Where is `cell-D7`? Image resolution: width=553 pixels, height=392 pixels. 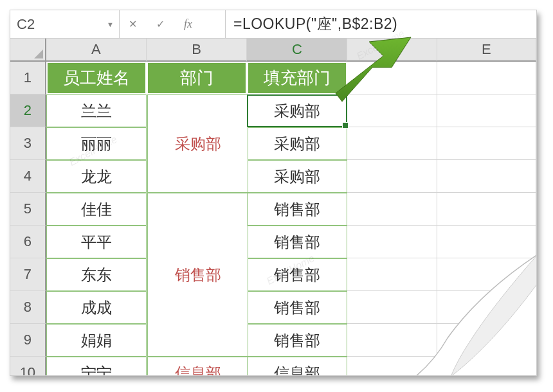 cell-D7 is located at coordinates (392, 275).